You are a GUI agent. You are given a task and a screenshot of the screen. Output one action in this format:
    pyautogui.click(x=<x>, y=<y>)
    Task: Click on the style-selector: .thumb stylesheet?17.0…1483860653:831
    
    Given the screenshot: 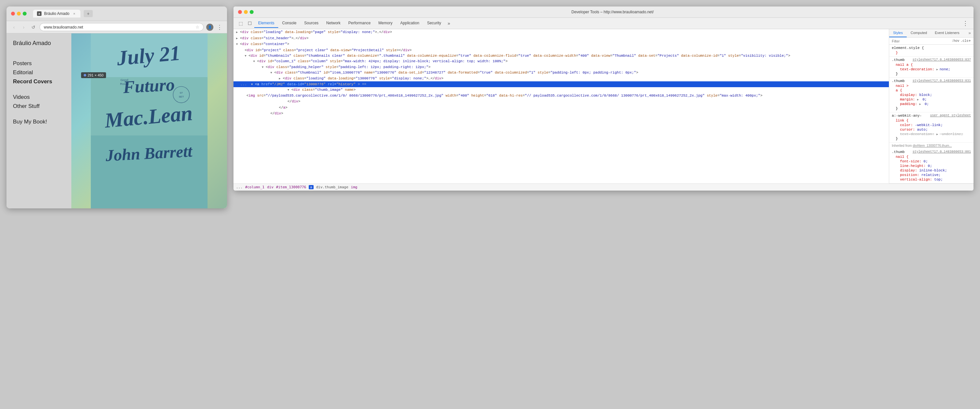 What is the action you would take?
    pyautogui.click(x=931, y=81)
    